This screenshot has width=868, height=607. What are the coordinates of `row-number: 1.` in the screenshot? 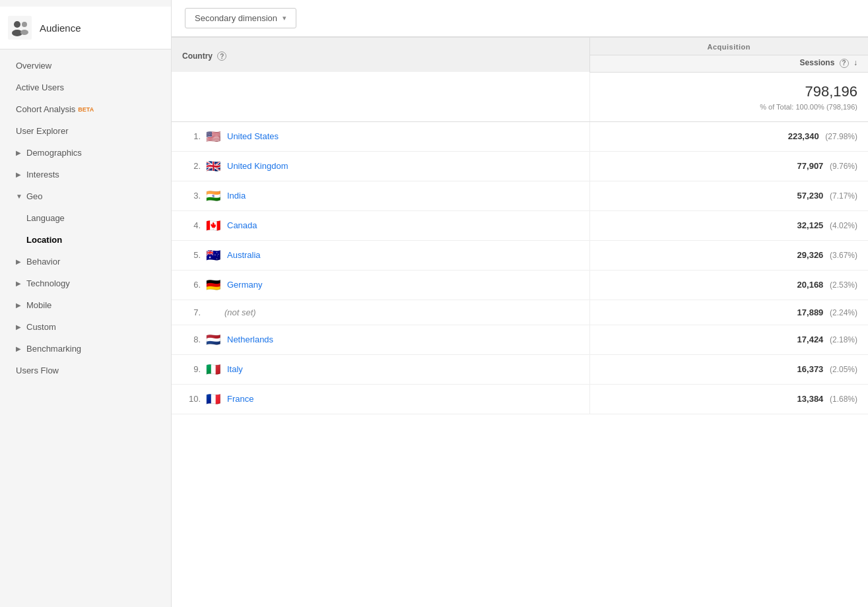 It's located at (191, 136).